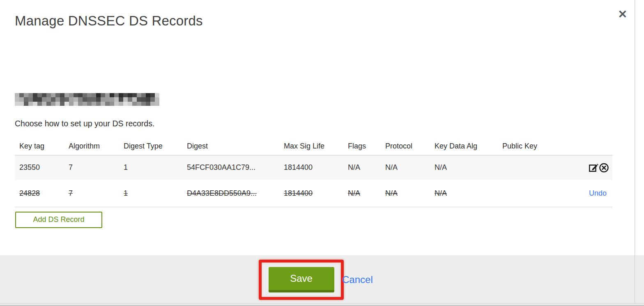 The width and height of the screenshot is (644, 306). Describe the element at coordinates (231, 167) in the screenshot. I see `cell-digest: 54FCF030AA1C79...` at that location.